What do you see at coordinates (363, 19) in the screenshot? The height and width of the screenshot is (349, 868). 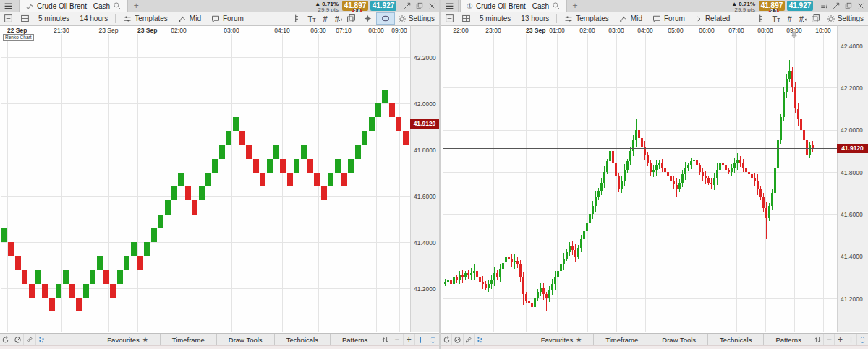 I see `chart-tools: TT # # Settings` at bounding box center [363, 19].